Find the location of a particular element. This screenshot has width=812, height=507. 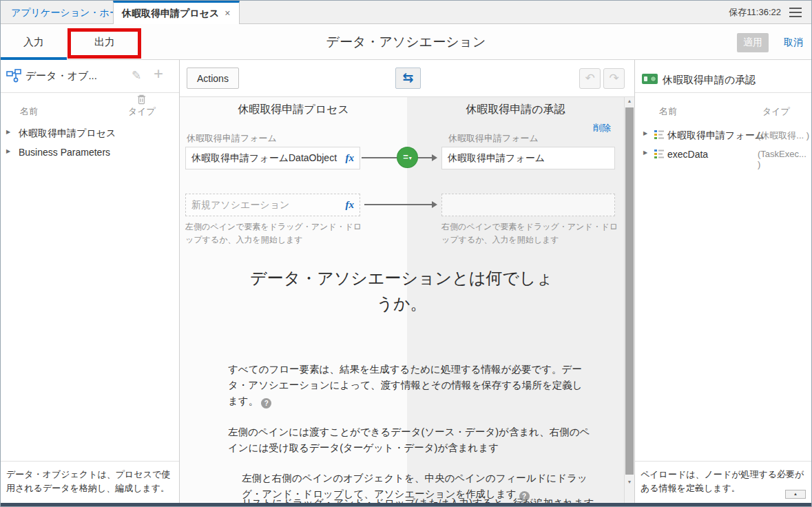

close-icon: × is located at coordinates (227, 13).